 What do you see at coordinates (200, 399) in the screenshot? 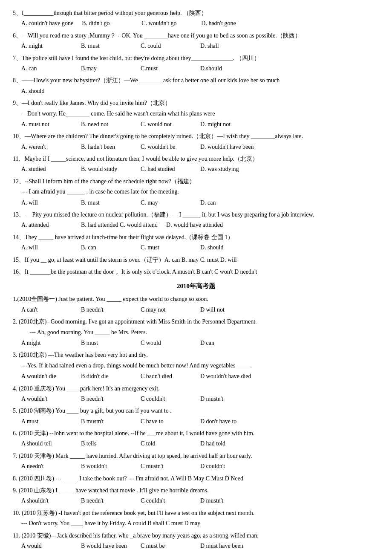
I see `2010-q4-options: A wouldn't B needn't C couldn't D mustn'…` at bounding box center [200, 399].